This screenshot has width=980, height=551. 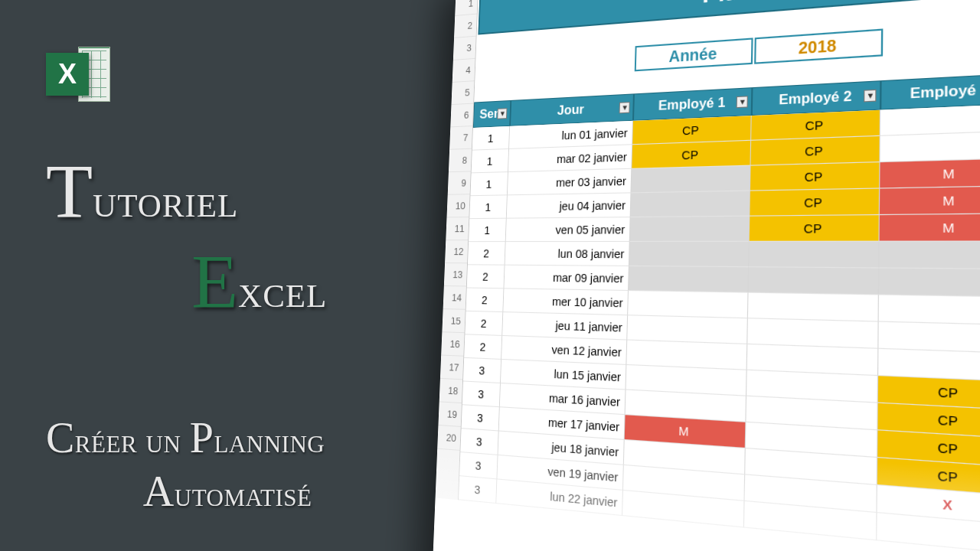 I want to click on row-number: 3, so click(x=465, y=49).